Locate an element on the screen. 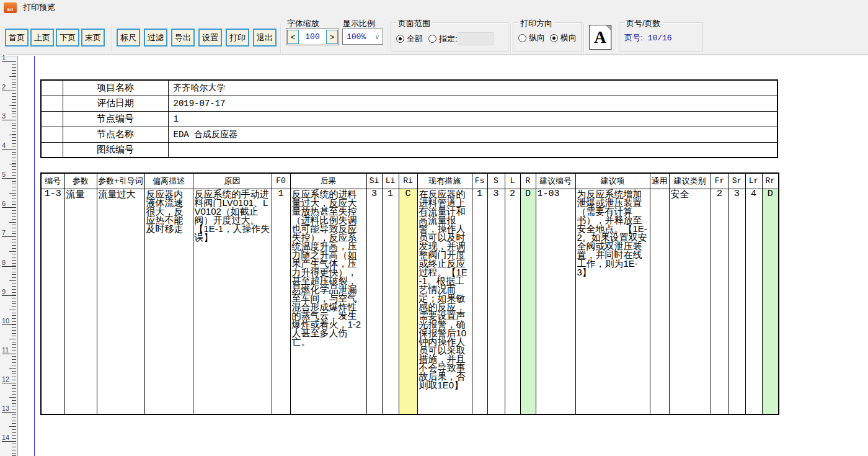 This screenshot has height=456, width=868. cell-recommendation-type: 安全 is located at coordinates (689, 302).